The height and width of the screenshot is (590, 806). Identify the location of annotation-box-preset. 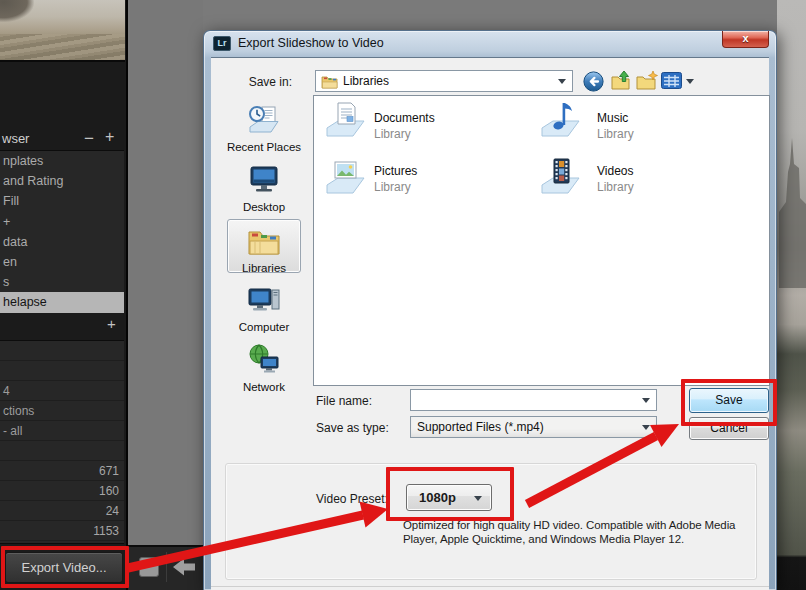
(450, 494).